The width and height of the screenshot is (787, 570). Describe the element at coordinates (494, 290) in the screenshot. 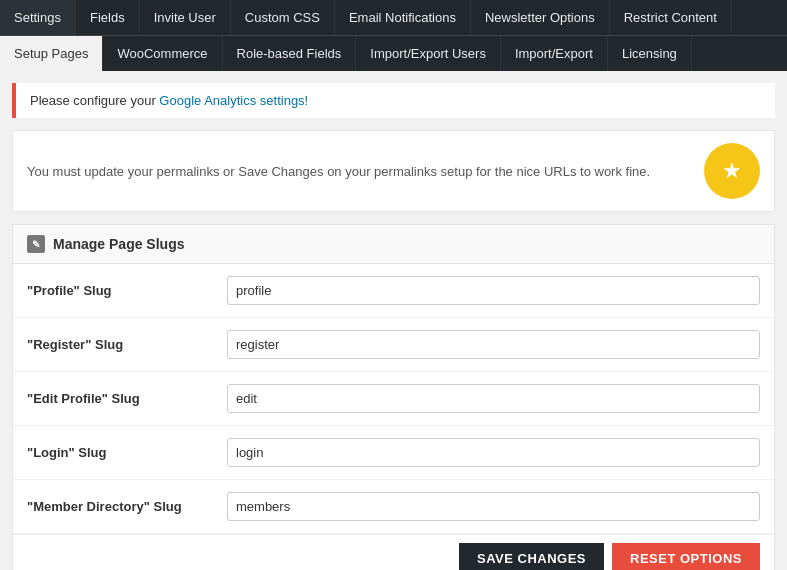

I see `profile-slug-input` at that location.